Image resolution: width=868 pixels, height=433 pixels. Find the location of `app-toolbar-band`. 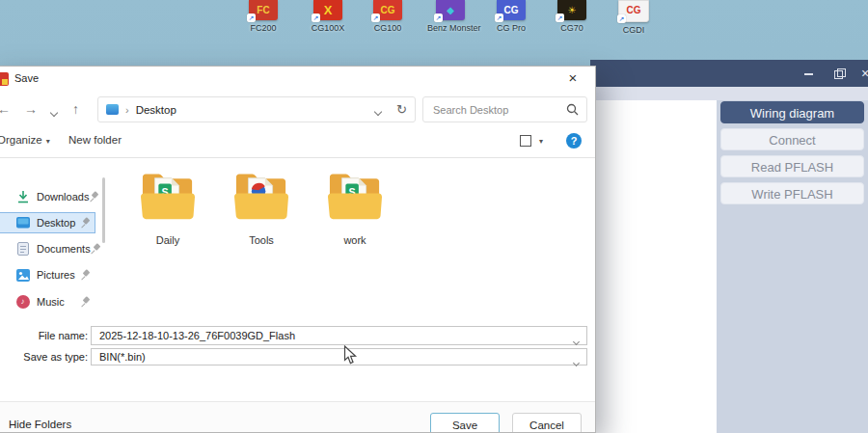

app-toolbar-band is located at coordinates (729, 94).